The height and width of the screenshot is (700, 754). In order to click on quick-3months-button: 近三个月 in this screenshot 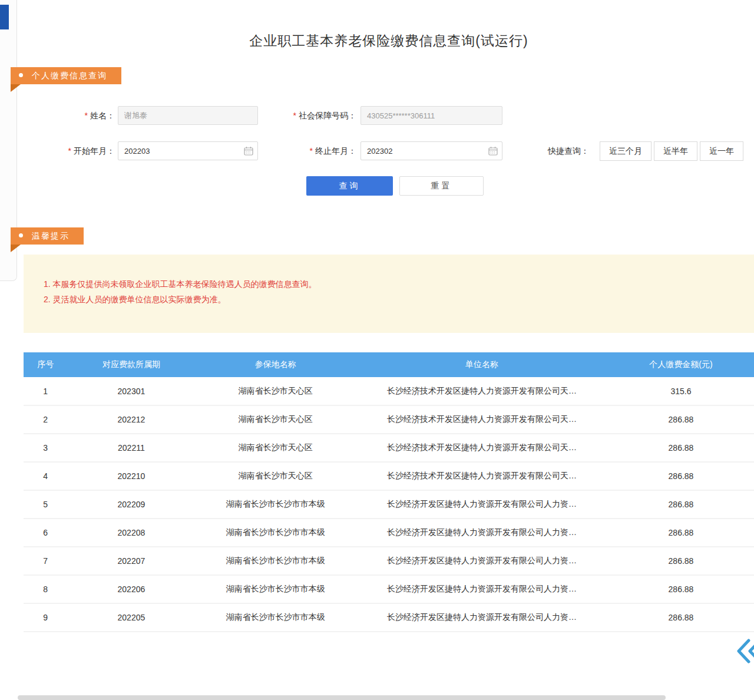, I will do `click(626, 151)`.